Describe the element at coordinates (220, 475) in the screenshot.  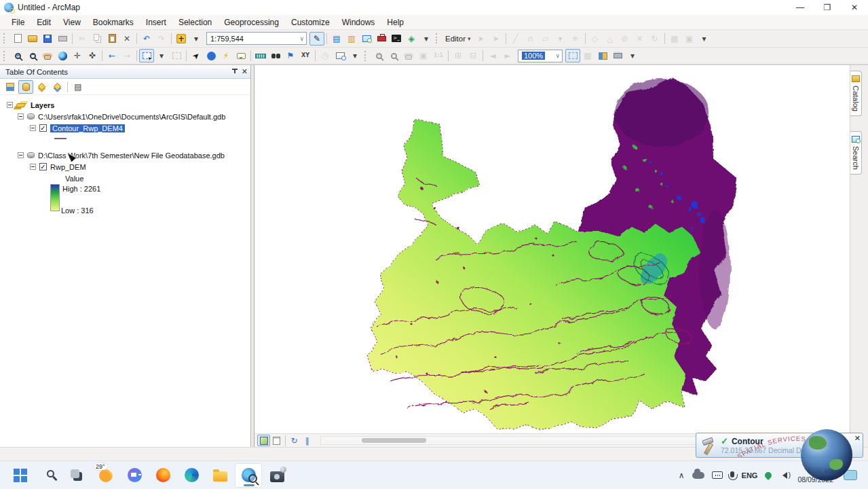
I see `taskbar-file-explorer` at that location.